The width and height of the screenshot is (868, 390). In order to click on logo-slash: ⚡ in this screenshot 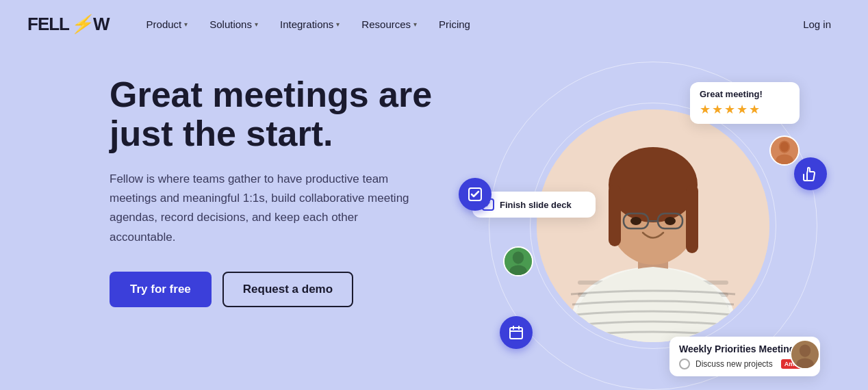, I will do `click(81, 25)`.